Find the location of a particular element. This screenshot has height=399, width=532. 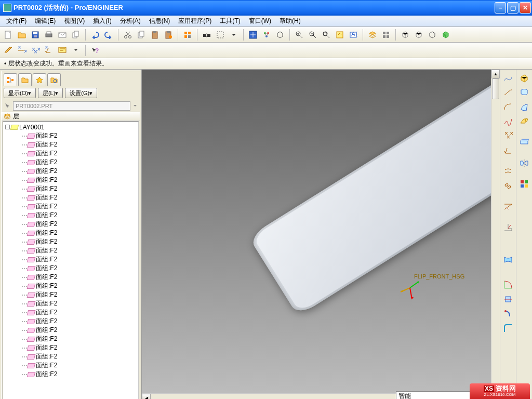

offset-icon is located at coordinates (508, 171).